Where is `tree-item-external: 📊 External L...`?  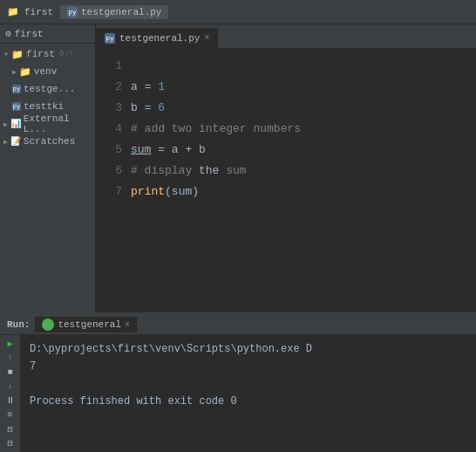 tree-item-external: 📊 External L... is located at coordinates (47, 124).